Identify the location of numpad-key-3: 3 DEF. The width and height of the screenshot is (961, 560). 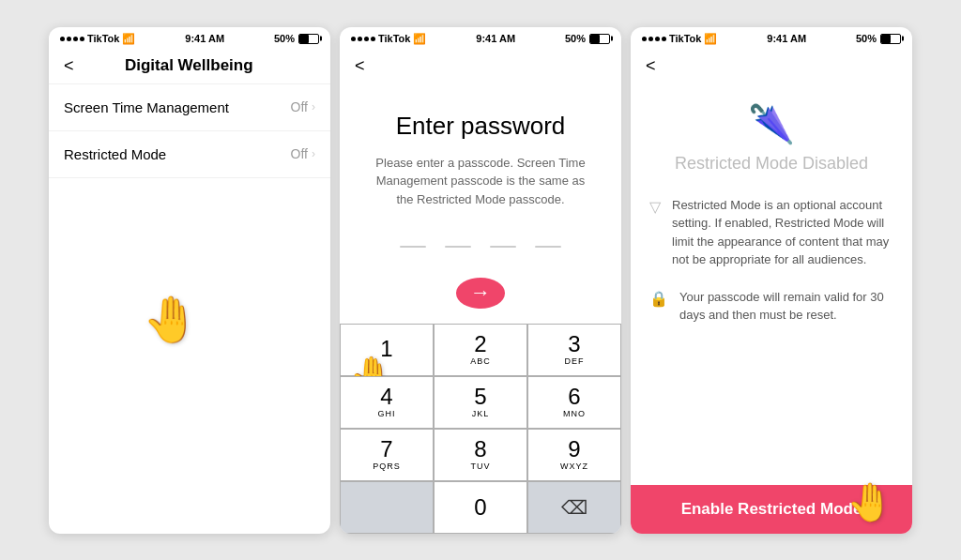
(574, 350).